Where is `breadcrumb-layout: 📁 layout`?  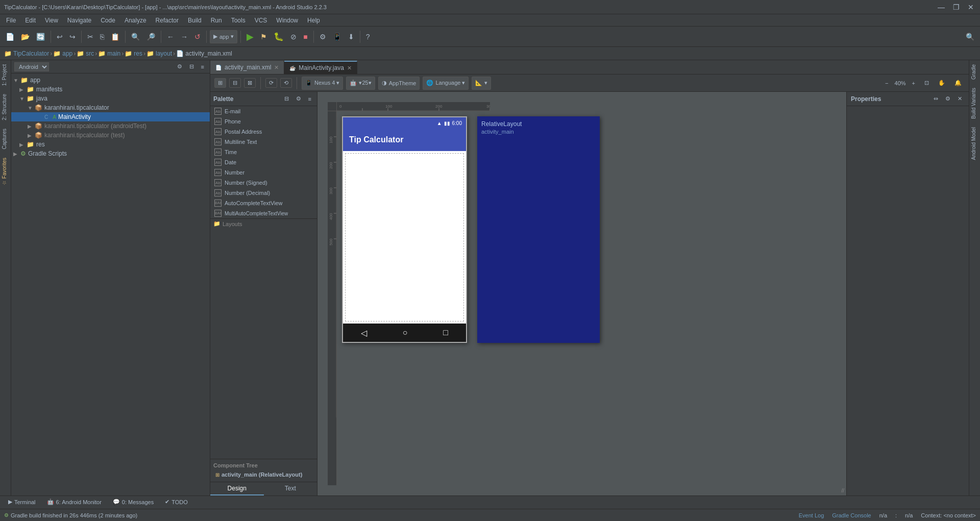
breadcrumb-layout: 📁 layout is located at coordinates (159, 54).